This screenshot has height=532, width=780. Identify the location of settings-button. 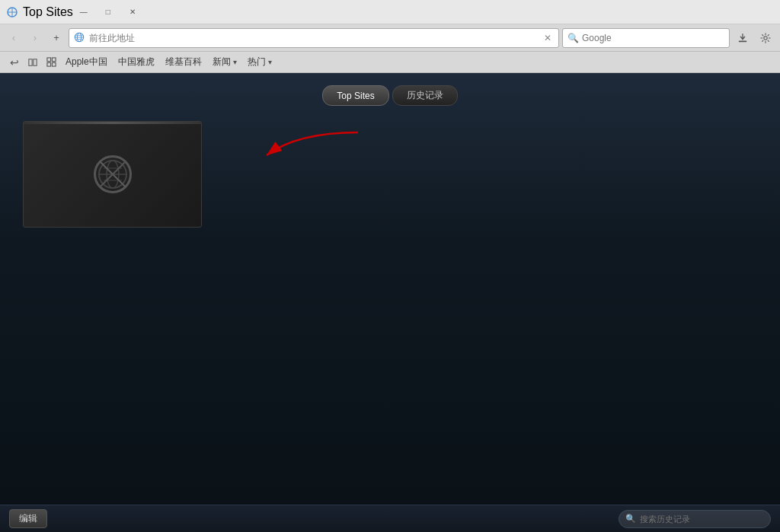
(766, 38).